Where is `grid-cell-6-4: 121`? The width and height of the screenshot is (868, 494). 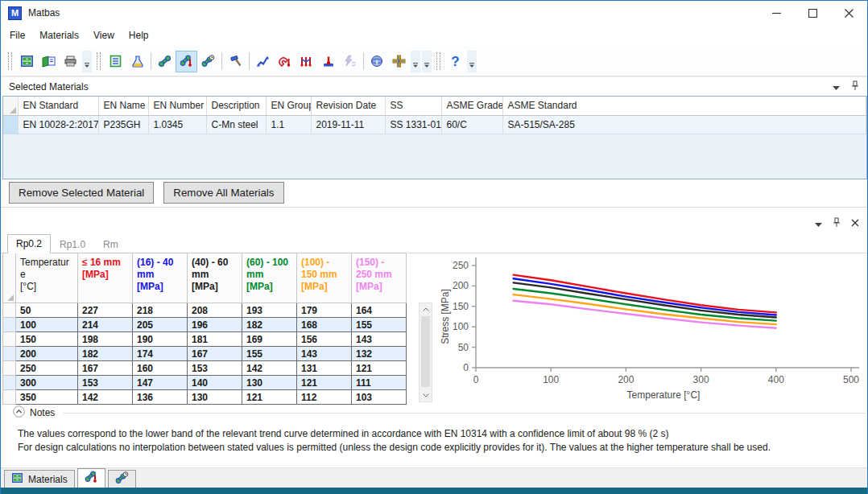
grid-cell-6-4: 121 is located at coordinates (270, 397).